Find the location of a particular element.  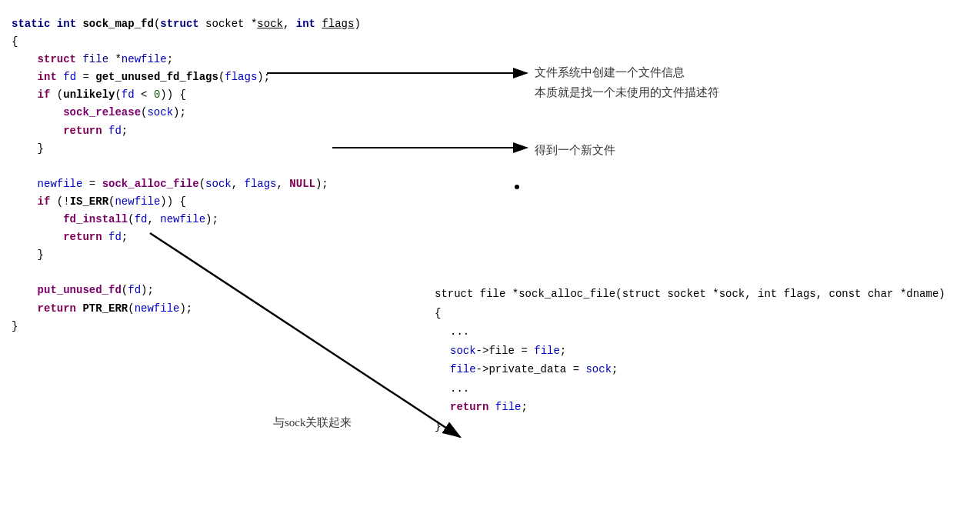

code-line-12: fd_install(fd, newfile); is located at coordinates (186, 220).